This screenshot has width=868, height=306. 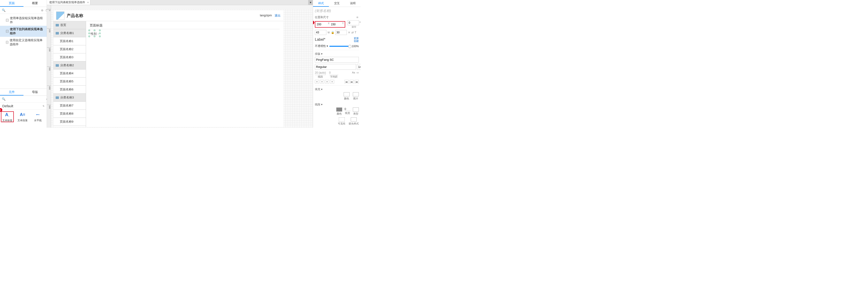 What do you see at coordinates (49, 68) in the screenshot?
I see `ruler-vertical: 0100200300400500` at bounding box center [49, 68].